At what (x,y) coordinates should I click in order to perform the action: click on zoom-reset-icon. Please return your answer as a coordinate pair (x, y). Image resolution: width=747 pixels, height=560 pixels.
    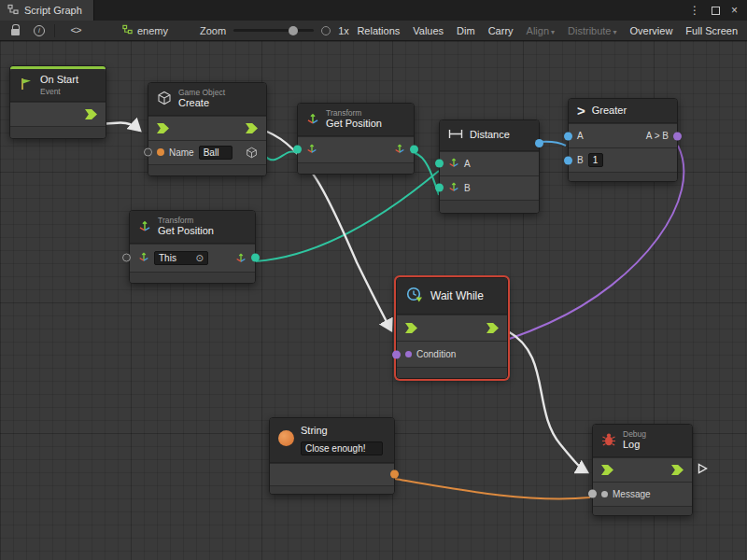
    Looking at the image, I should click on (326, 31).